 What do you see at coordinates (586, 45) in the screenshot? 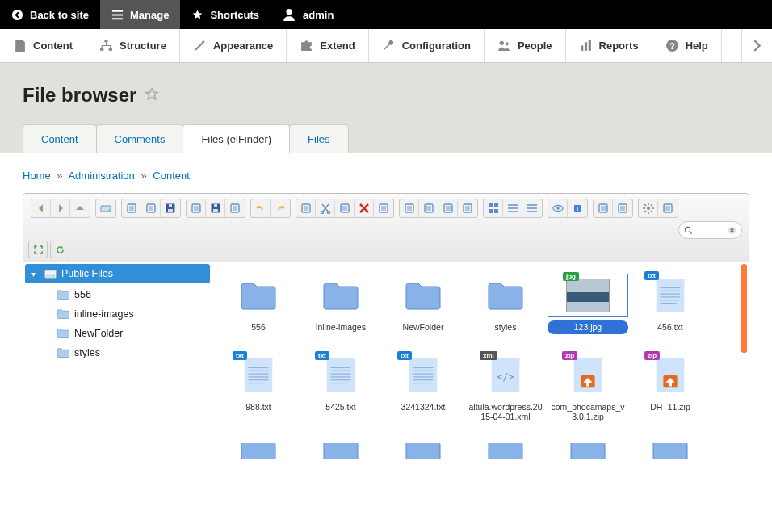
I see `chart-icon` at bounding box center [586, 45].